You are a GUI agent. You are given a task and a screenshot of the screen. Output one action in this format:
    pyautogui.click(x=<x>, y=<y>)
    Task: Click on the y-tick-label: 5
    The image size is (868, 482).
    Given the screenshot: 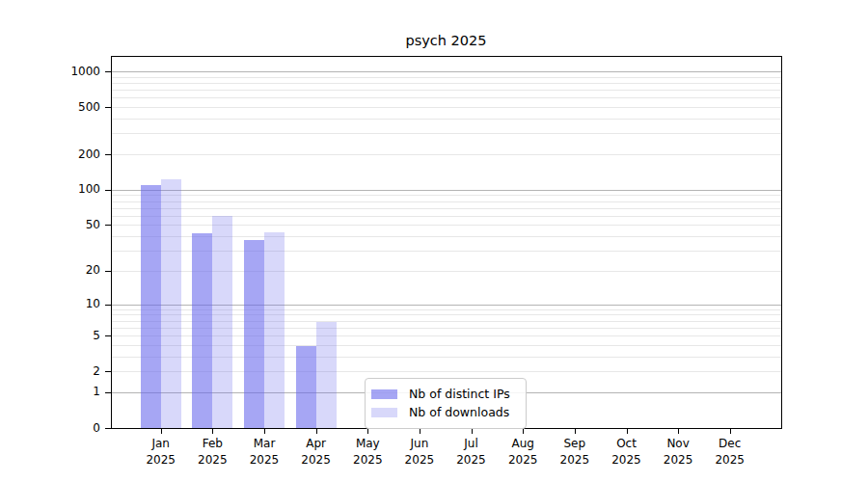 What is the action you would take?
    pyautogui.click(x=67, y=335)
    